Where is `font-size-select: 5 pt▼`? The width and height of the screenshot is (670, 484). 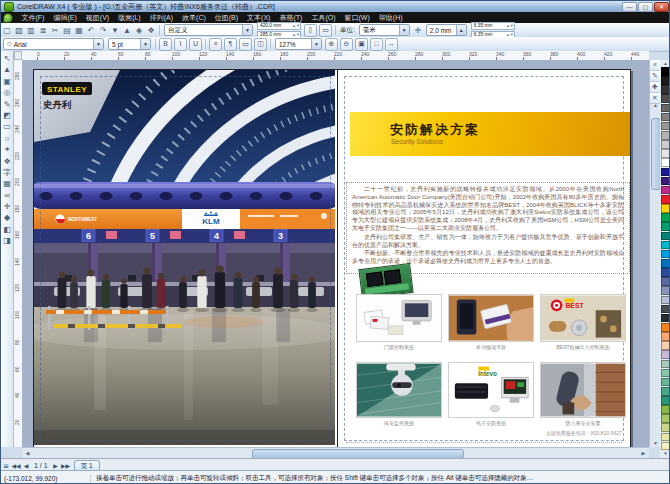
font-size-select: 5 pt▼ is located at coordinates (130, 44).